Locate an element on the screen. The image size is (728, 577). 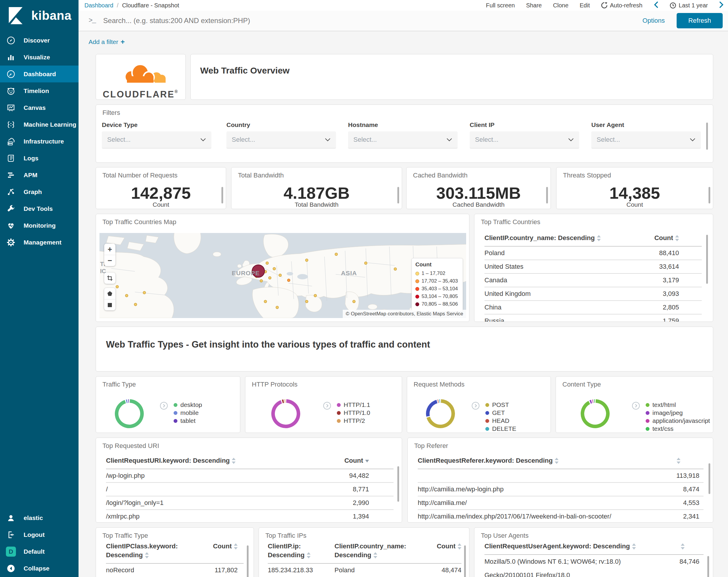
column-header: ClientRequestUserAgent.keyword: Descendi… is located at coordinates (576, 546).